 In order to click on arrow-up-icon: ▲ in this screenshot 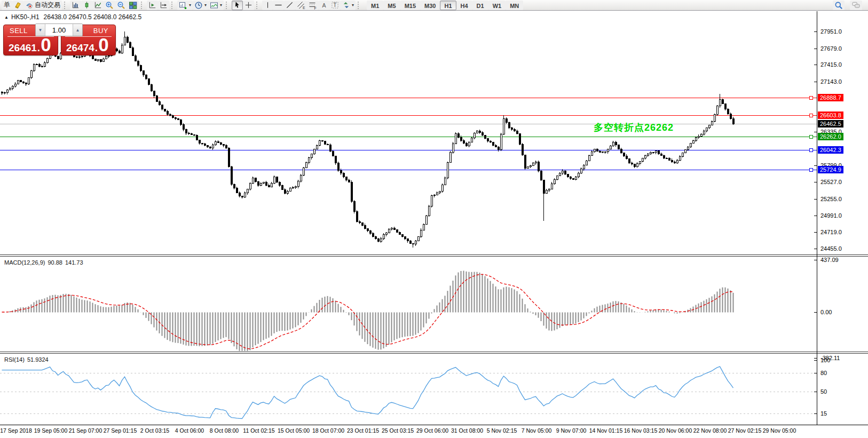, I will do `click(78, 30)`.